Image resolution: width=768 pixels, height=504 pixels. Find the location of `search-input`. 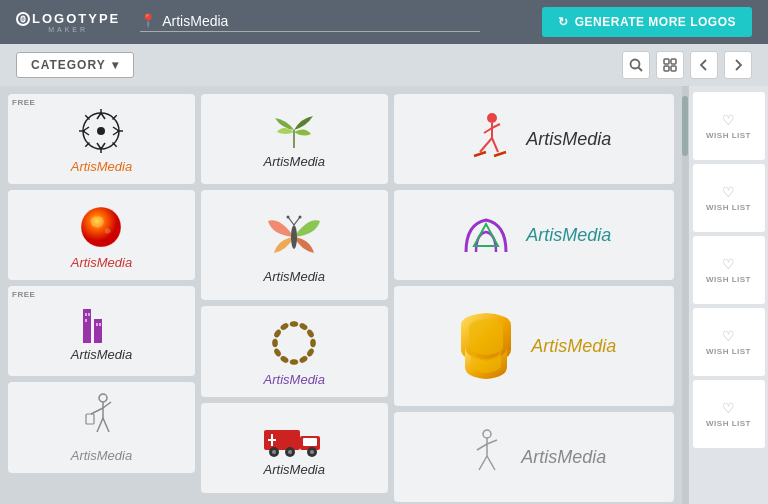

search-input is located at coordinates (321, 21).